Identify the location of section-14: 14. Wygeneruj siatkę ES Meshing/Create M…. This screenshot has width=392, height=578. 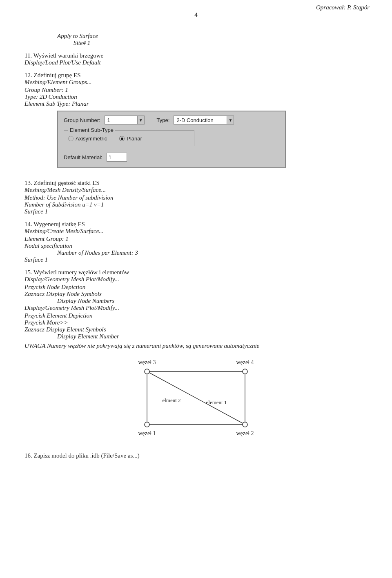
(196, 242).